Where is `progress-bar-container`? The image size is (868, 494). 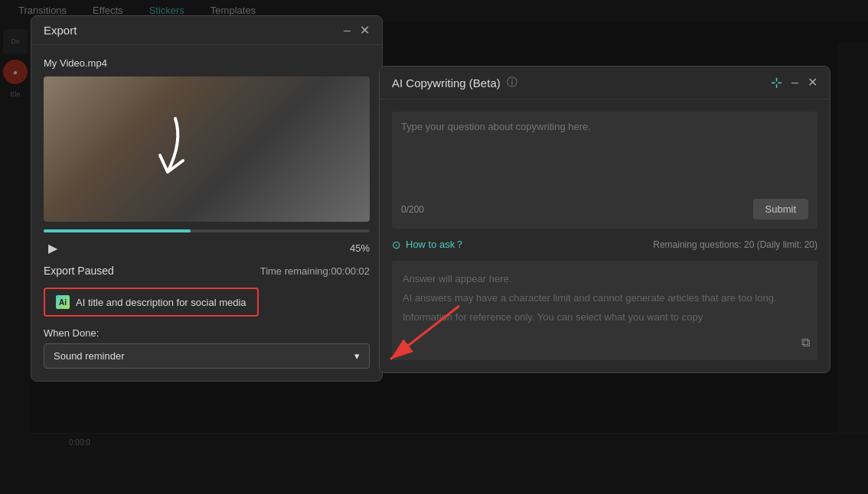 progress-bar-container is located at coordinates (207, 231).